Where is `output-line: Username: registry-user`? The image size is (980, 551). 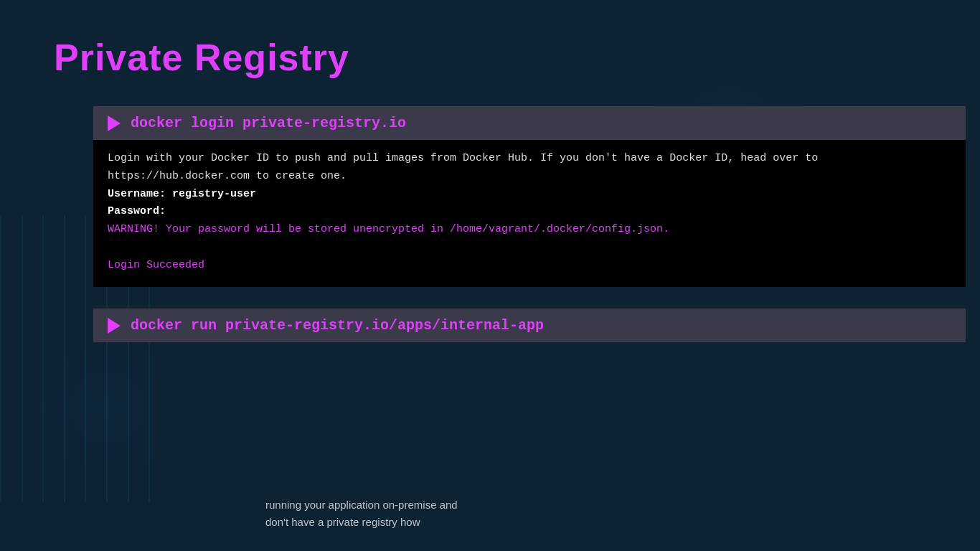 output-line: Username: registry-user is located at coordinates (529, 195).